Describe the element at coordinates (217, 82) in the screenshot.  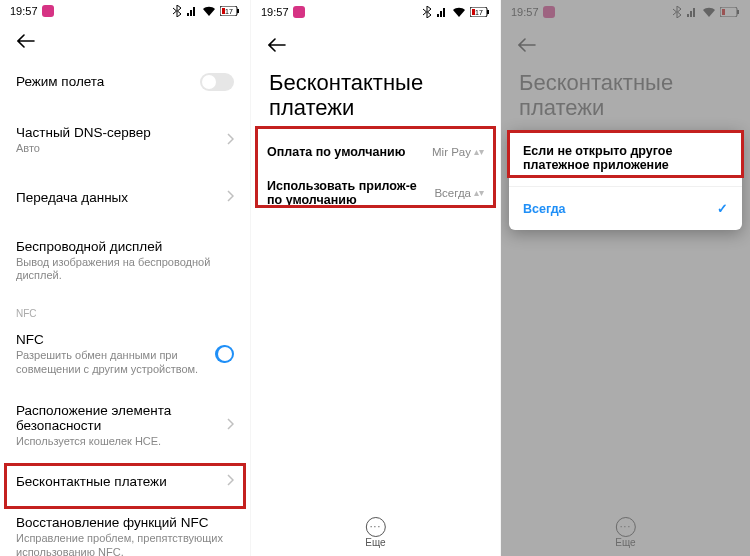
I see `airplane-mode-toggle` at that location.